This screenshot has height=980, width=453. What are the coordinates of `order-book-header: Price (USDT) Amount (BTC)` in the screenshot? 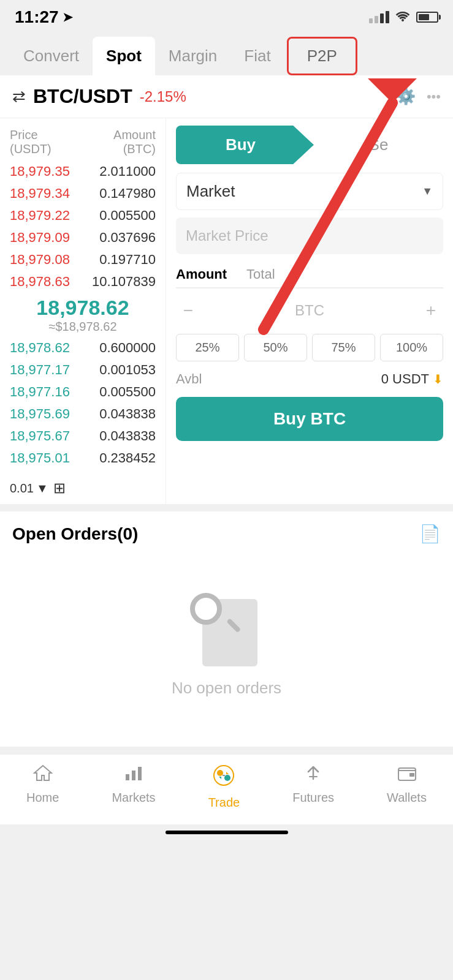 It's located at (83, 142).